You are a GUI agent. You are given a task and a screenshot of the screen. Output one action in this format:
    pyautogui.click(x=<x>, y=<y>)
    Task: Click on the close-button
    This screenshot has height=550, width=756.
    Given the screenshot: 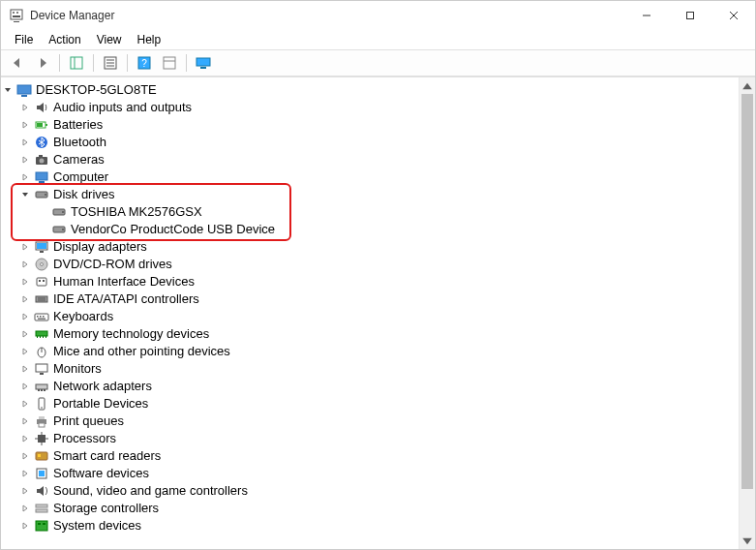 What is the action you would take?
    pyautogui.click(x=734, y=15)
    